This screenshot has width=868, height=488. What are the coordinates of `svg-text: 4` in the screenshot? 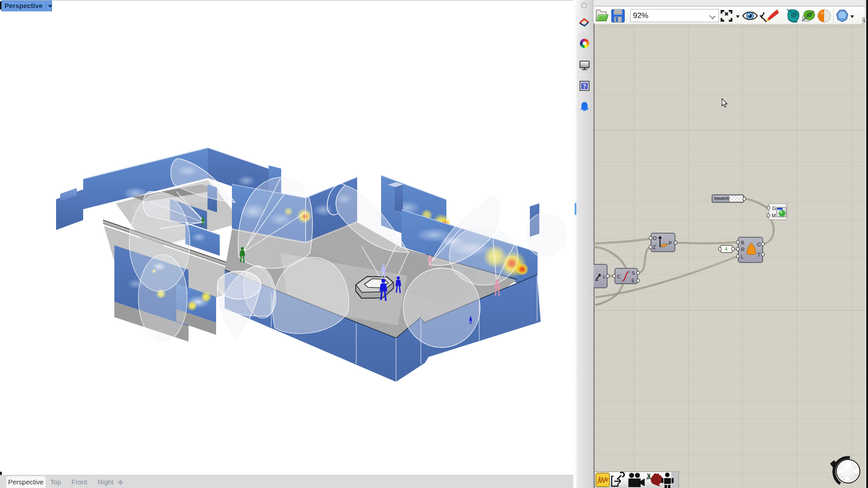 It's located at (726, 249).